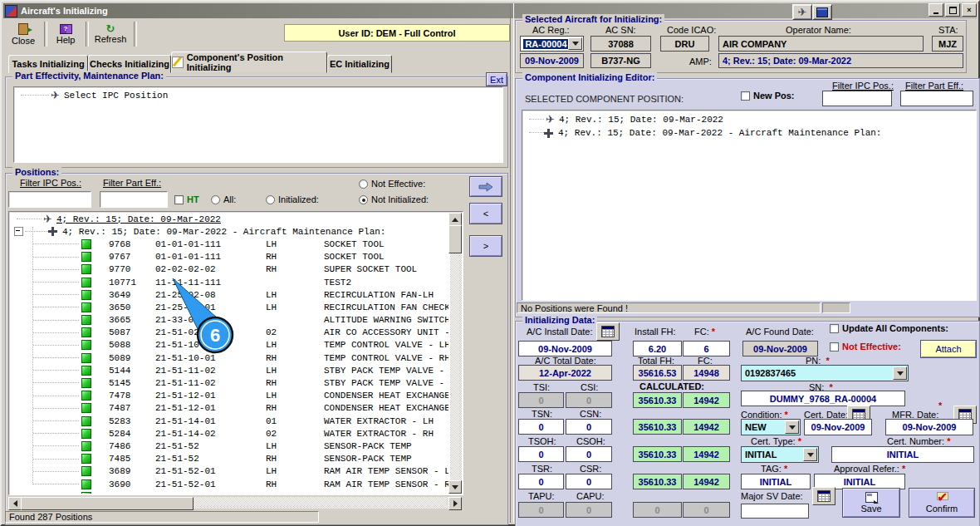 Image resolution: width=980 pixels, height=526 pixels. Describe the element at coordinates (641, 120) in the screenshot. I see `editor-root-amp-label: 4; Rev.: 15; Date: 09-Mar-2022` at that location.